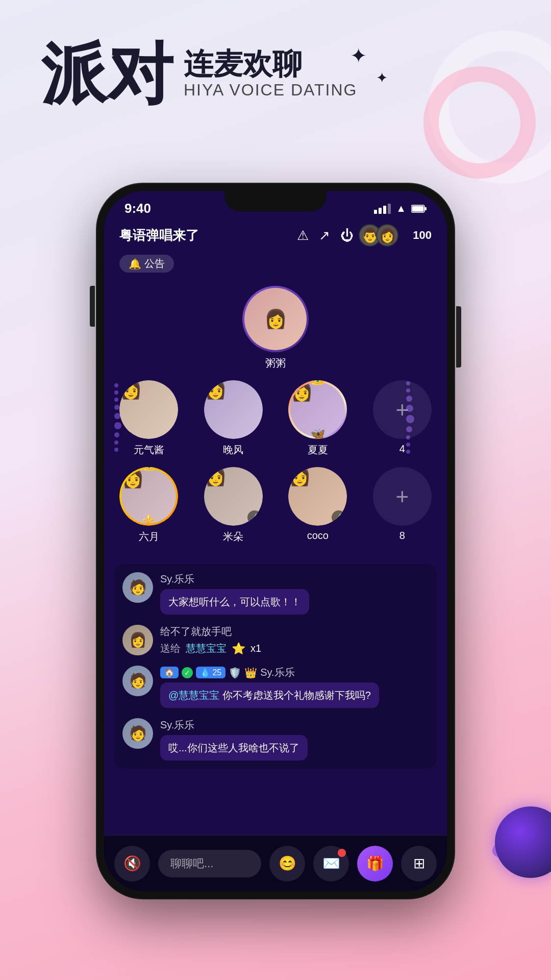 This screenshot has width=551, height=980. Describe the element at coordinates (324, 236) in the screenshot. I see `share-icon: ↗` at that location.